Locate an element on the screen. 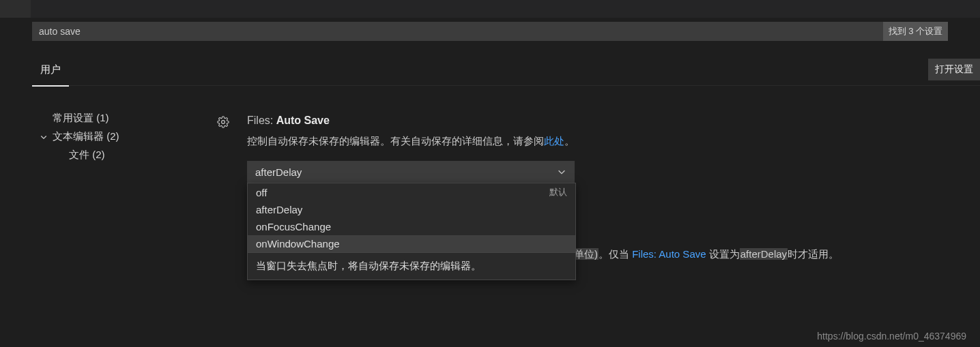 The height and width of the screenshot is (347, 980). search-row is located at coordinates (490, 31).